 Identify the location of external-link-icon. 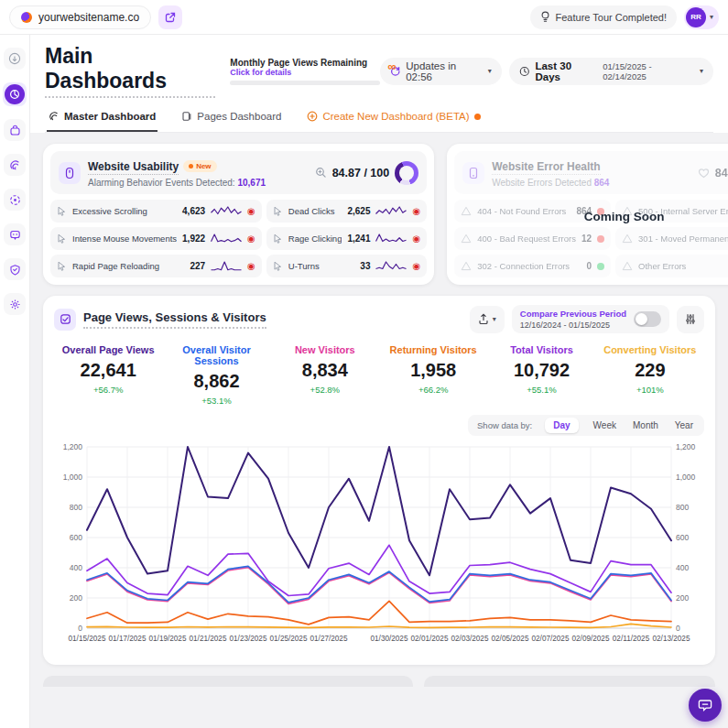
(170, 17).